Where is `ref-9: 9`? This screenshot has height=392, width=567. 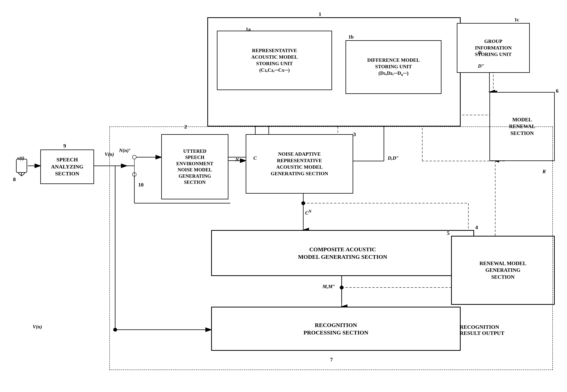 ref-9: 9 is located at coordinates (65, 146).